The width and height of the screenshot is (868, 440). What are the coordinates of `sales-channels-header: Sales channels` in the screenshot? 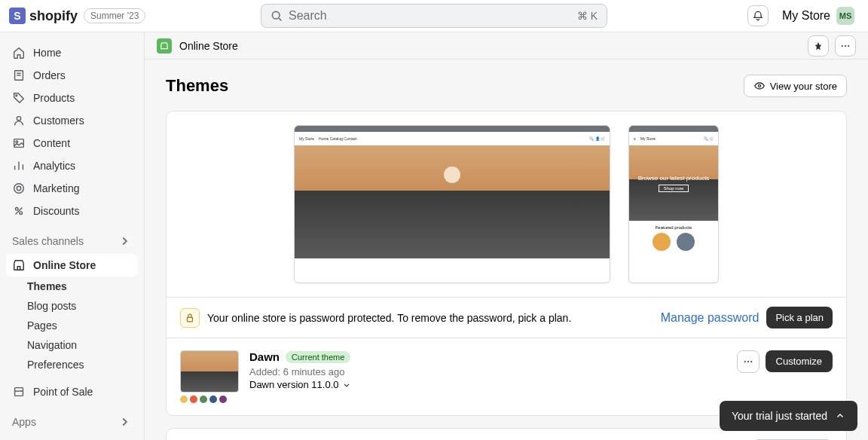 It's located at (72, 241).